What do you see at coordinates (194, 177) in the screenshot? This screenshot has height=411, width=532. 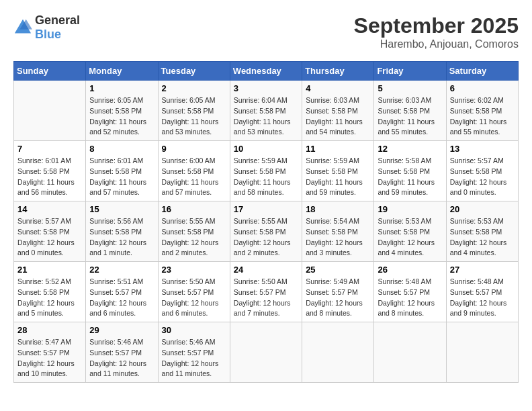 I see `day-info: Sunrise: 6:00 AM Sunset: 5:58 PM Dayligh…` at bounding box center [194, 177].